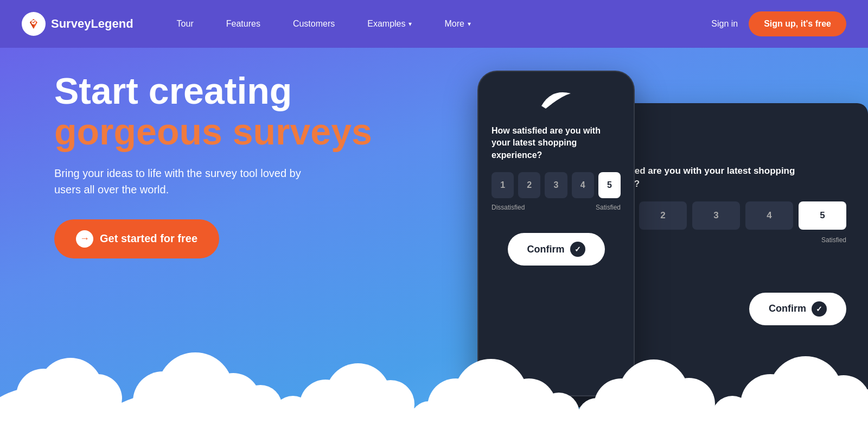  I want to click on confirm-label-back: Confirm, so click(788, 308).